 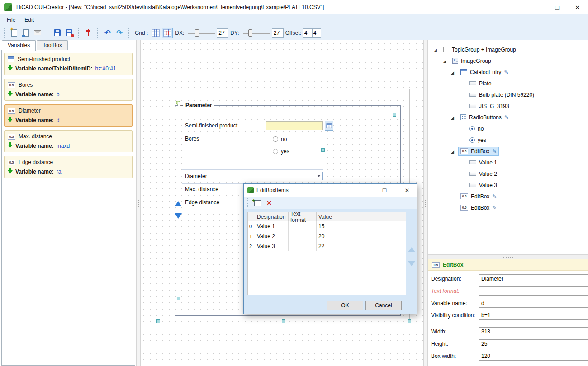 I want to click on tree-item-editbox-3: EditBox, so click(x=508, y=208).